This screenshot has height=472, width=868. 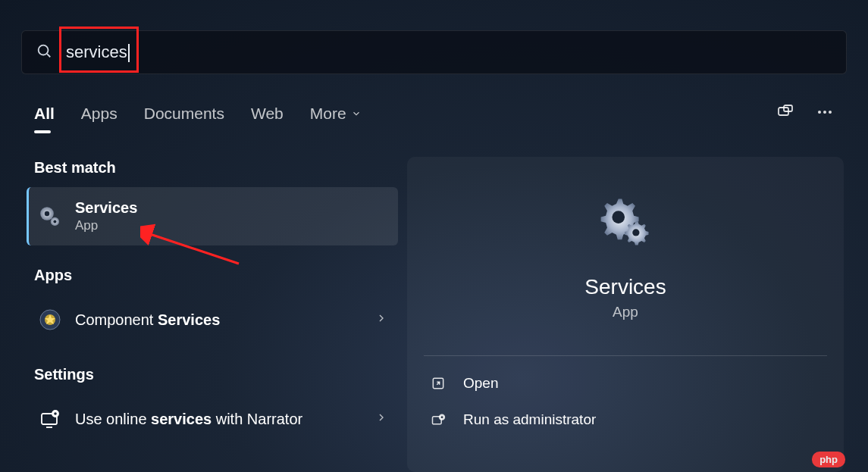 I want to click on result-title: Use online services with Narrator, so click(x=225, y=420).